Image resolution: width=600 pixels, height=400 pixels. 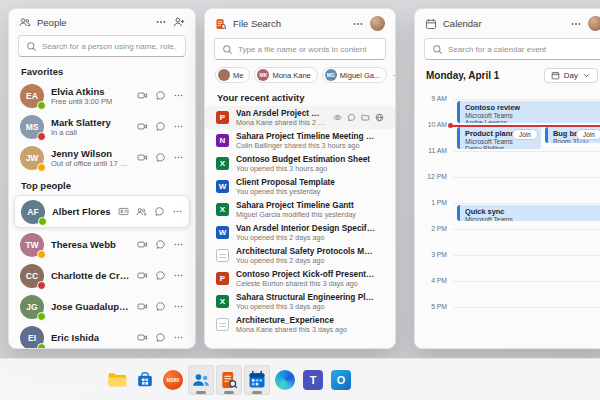 What do you see at coordinates (81, 122) in the screenshot?
I see `person-name: Mark Slattery` at bounding box center [81, 122].